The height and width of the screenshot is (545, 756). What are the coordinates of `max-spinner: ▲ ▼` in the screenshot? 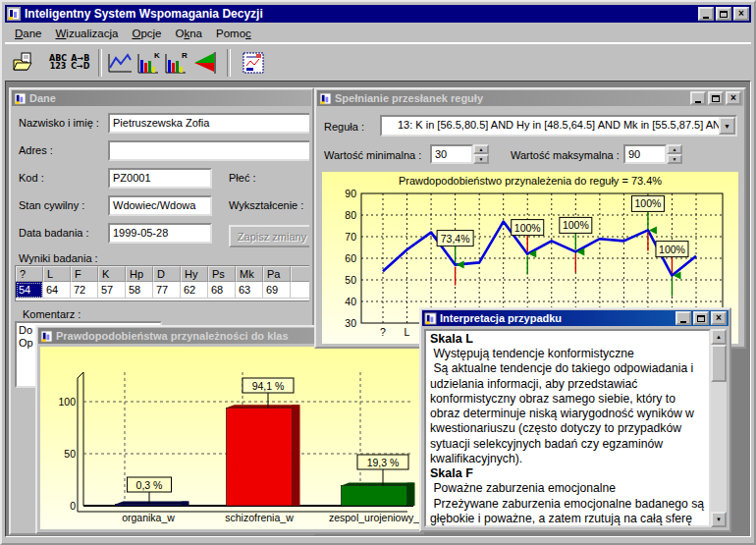 It's located at (675, 154).